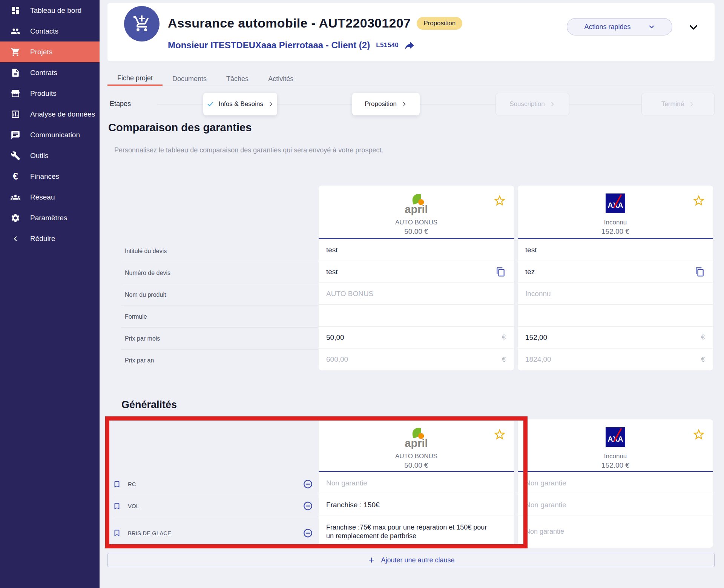 This screenshot has width=724, height=588. I want to click on cell-bris-de-glace: Franchise :75€ max pour une réparation e…, so click(416, 532).